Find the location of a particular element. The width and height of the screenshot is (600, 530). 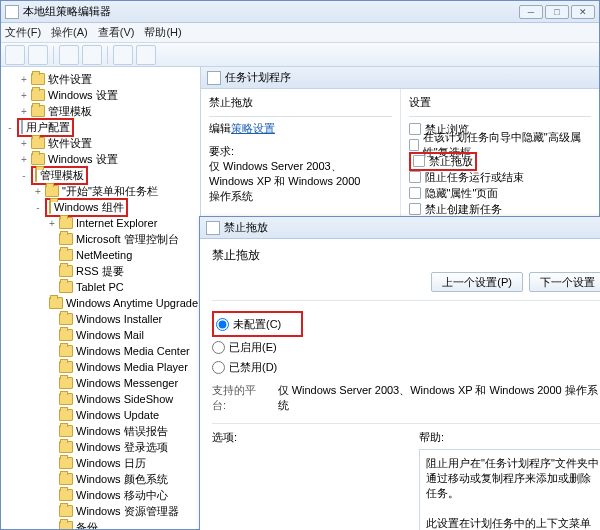

menu-file: 文件(F) is located at coordinates (23, 32).